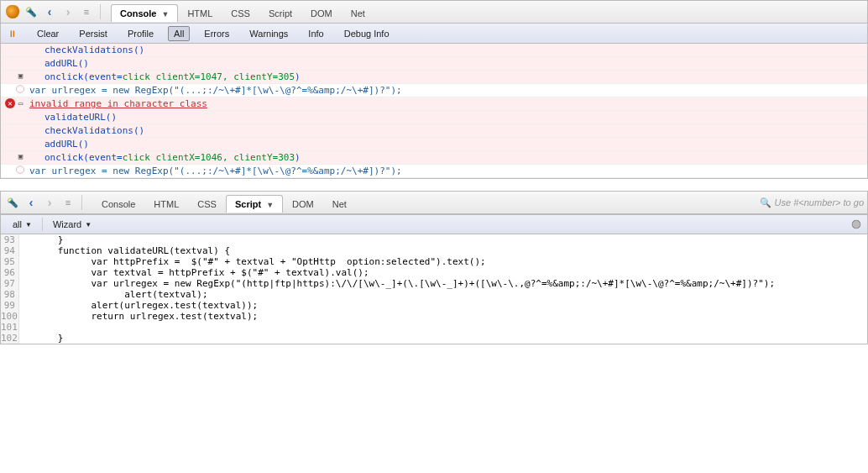  What do you see at coordinates (254, 203) in the screenshot?
I see `tab-script: Script ▼` at bounding box center [254, 203].